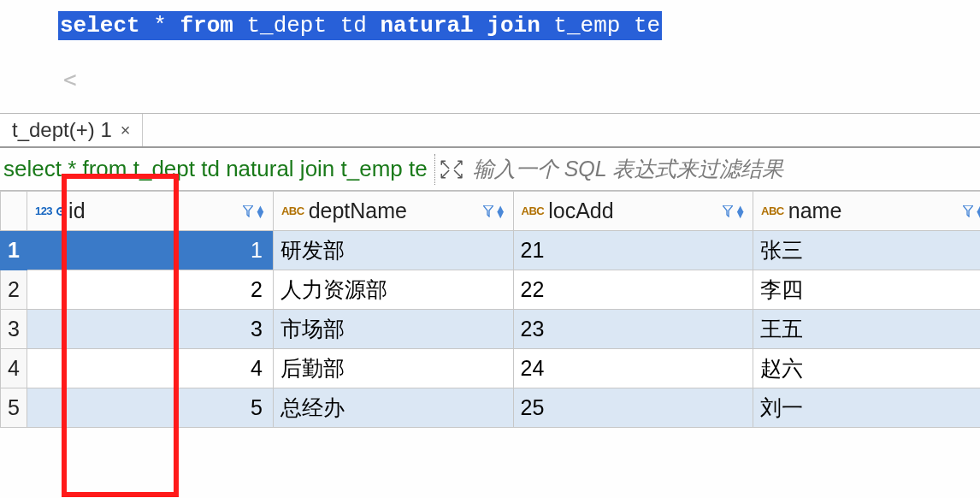 Image resolution: width=980 pixels, height=498 pixels. Describe the element at coordinates (867, 408) in the screenshot. I see `cell-name: 刘一` at that location.